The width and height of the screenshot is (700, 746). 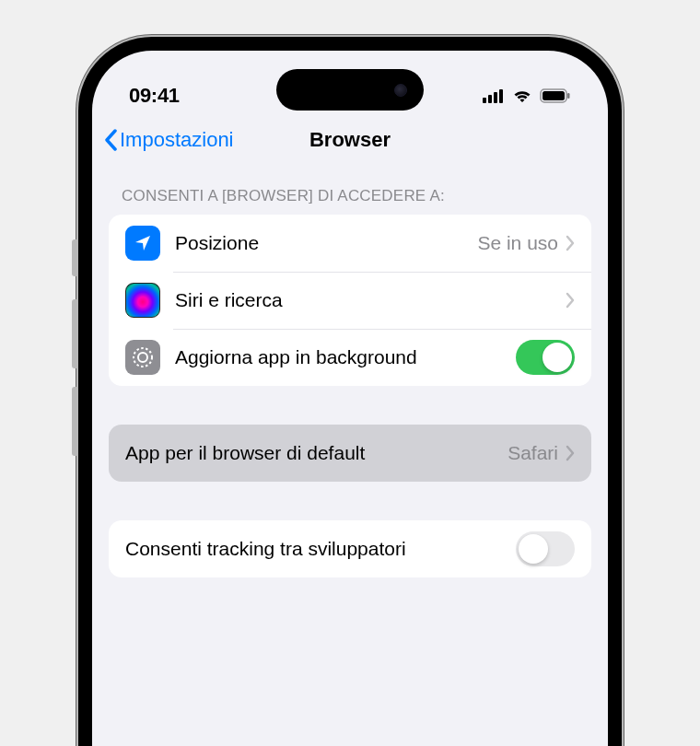 I want to click on front-camera, so click(x=401, y=90).